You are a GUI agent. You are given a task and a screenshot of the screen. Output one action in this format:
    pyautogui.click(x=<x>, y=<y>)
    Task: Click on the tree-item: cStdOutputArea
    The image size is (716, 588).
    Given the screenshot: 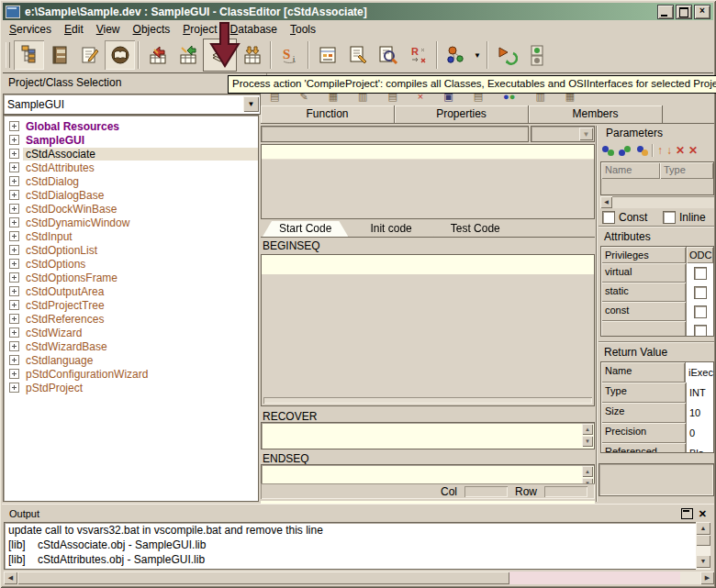 What is the action you would take?
    pyautogui.click(x=130, y=292)
    